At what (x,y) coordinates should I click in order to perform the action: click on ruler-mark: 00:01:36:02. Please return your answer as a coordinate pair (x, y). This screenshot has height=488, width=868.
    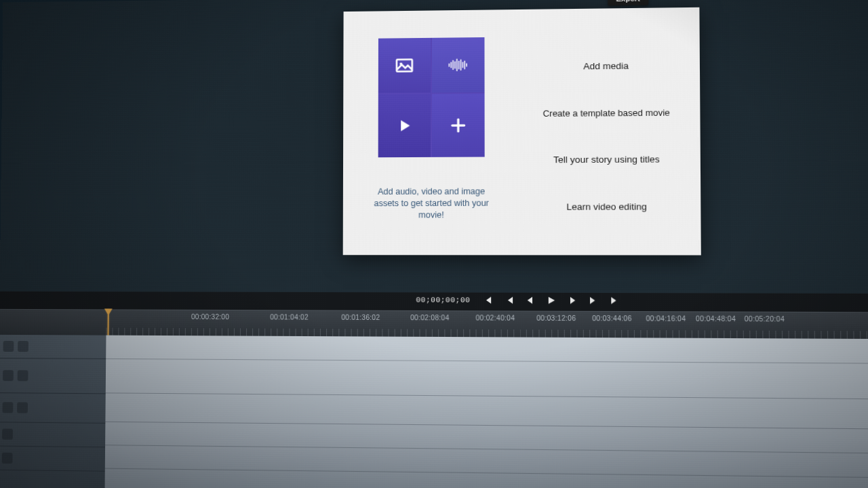
    Looking at the image, I should click on (361, 317).